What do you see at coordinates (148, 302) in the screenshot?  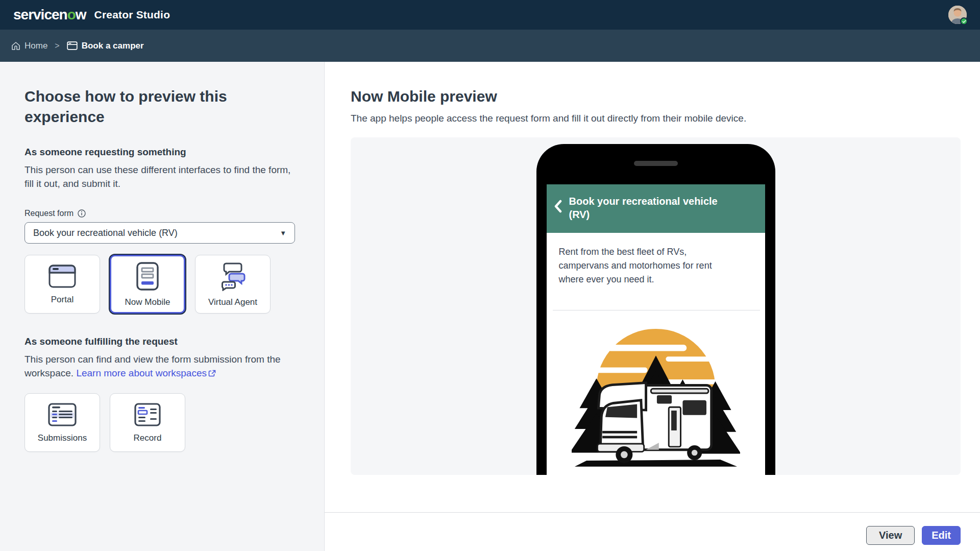 I see `option-label: Now Mobile` at bounding box center [148, 302].